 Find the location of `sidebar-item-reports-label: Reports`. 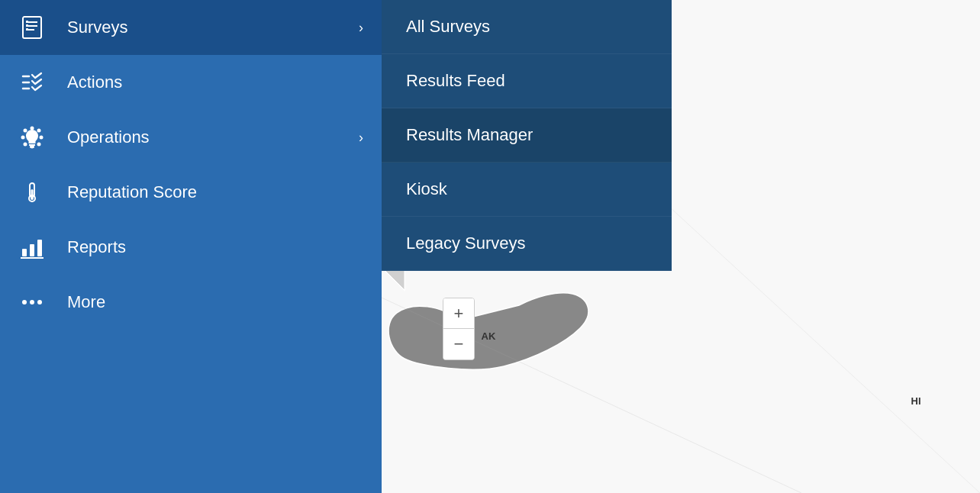

sidebar-item-reports-label: Reports is located at coordinates (215, 247).